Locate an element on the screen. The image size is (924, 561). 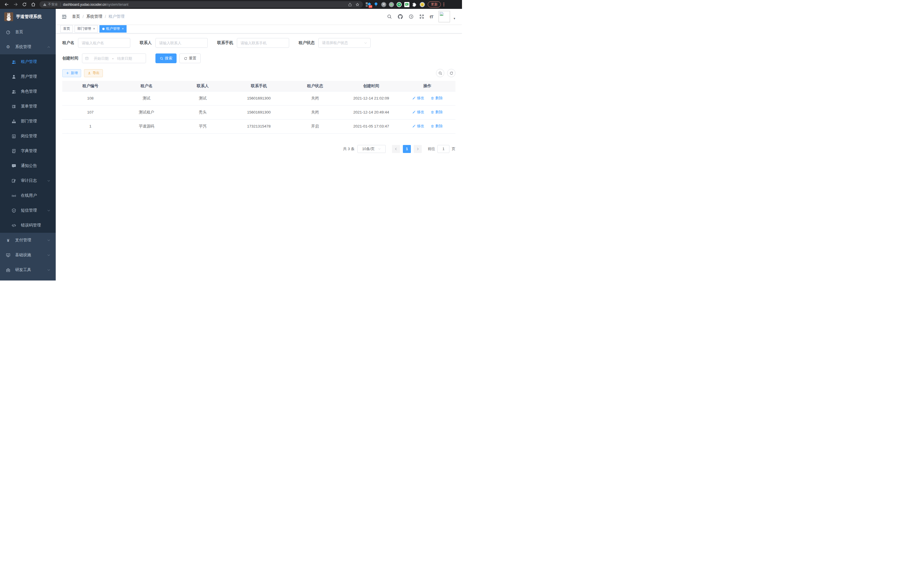
browser-update-button: 更新 is located at coordinates (434, 5).